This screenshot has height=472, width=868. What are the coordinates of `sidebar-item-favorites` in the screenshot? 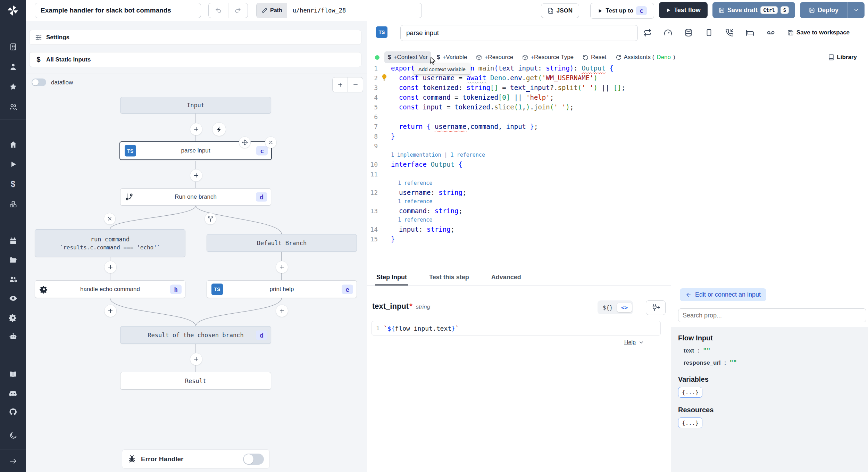 It's located at (13, 87).